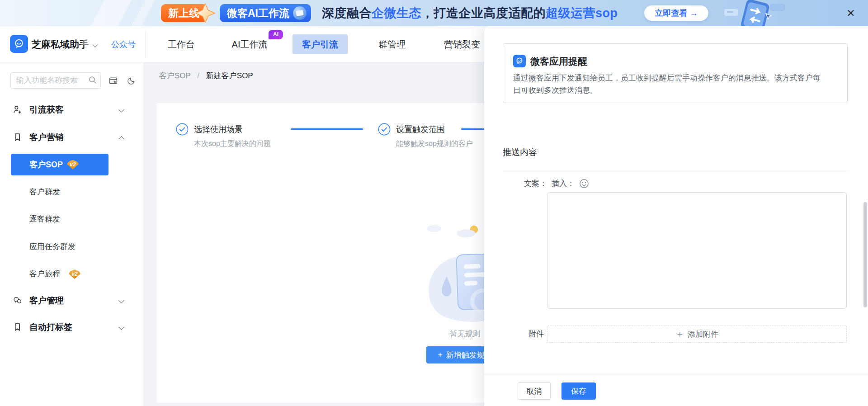 The height and width of the screenshot is (406, 868). I want to click on sidebar-item-customer-mass-send: 客户群发, so click(72, 192).